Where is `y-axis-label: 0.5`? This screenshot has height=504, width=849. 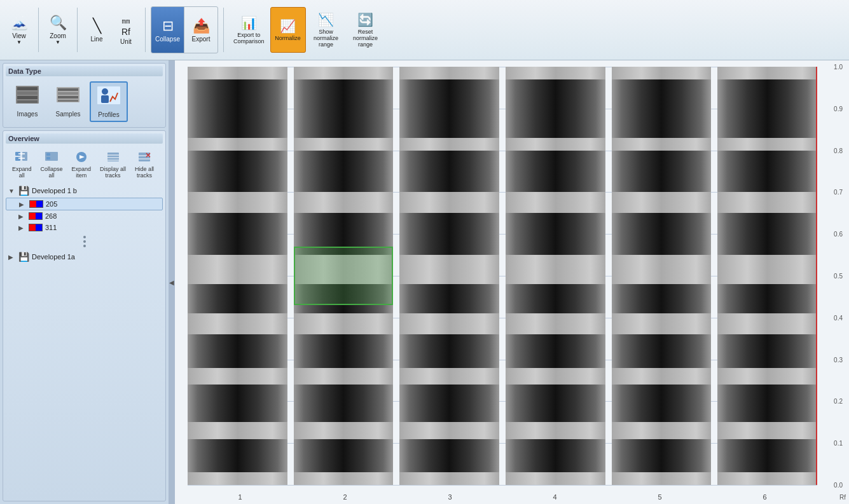 y-axis-label: 0.5 is located at coordinates (838, 276).